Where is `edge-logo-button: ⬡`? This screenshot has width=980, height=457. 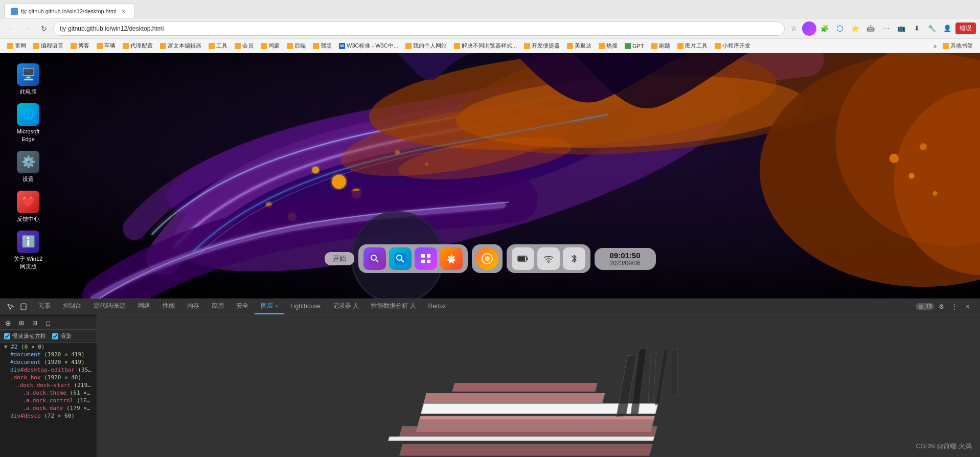
edge-logo-button: ⬡ is located at coordinates (840, 29).